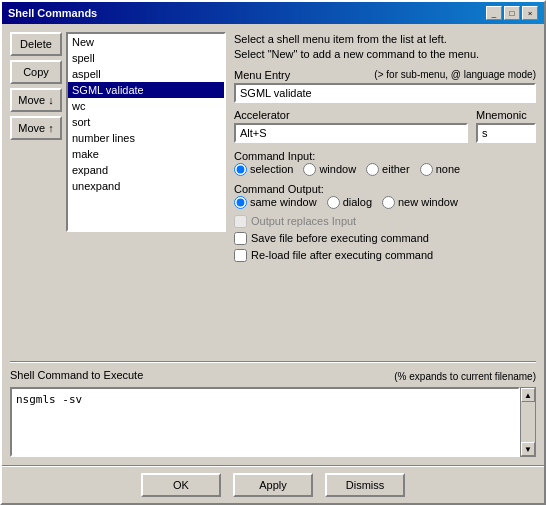  What do you see at coordinates (36, 100) in the screenshot?
I see `move-down-button: Move ↓` at bounding box center [36, 100].